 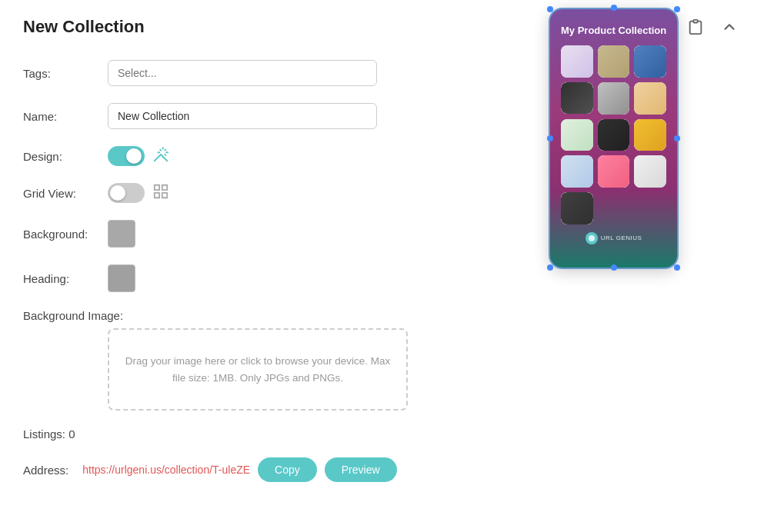 What do you see at coordinates (166, 470) in the screenshot?
I see `address-url: https://urlgeni.us/collection/T-uleZE` at bounding box center [166, 470].